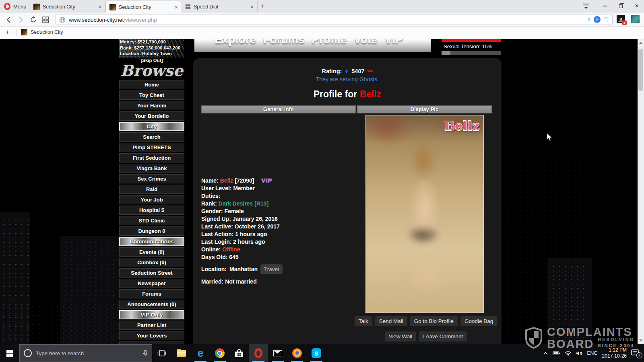 The width and height of the screenshot is (644, 362). What do you see at coordinates (597, 19) in the screenshot?
I see `adblock-shield-icon: ×` at bounding box center [597, 19].